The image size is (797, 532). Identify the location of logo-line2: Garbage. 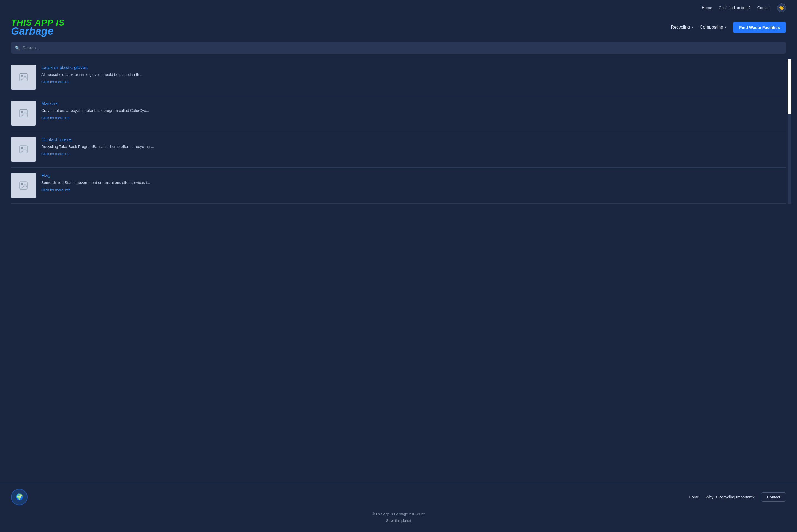
(38, 31).